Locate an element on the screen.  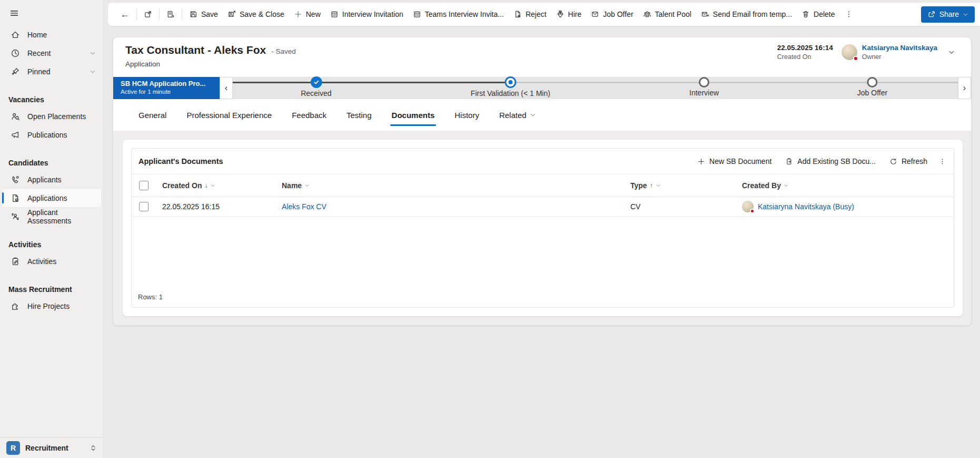
job-offer-button: Job Offer is located at coordinates (612, 14).